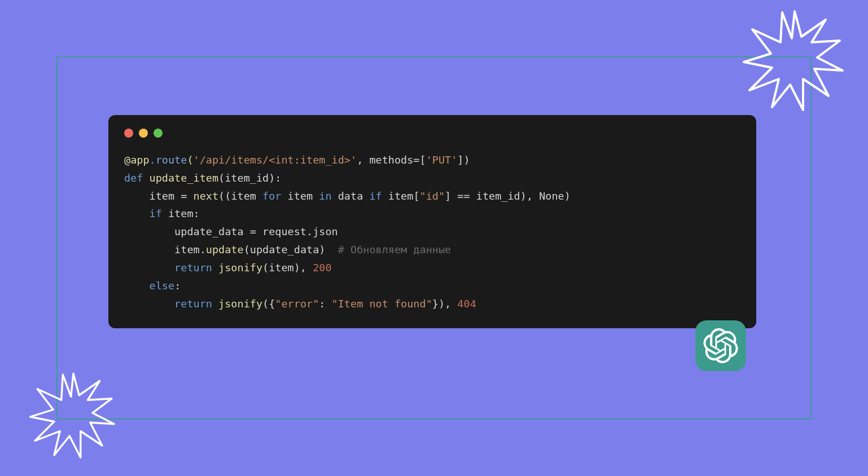  I want to click on constant: None, so click(552, 196).